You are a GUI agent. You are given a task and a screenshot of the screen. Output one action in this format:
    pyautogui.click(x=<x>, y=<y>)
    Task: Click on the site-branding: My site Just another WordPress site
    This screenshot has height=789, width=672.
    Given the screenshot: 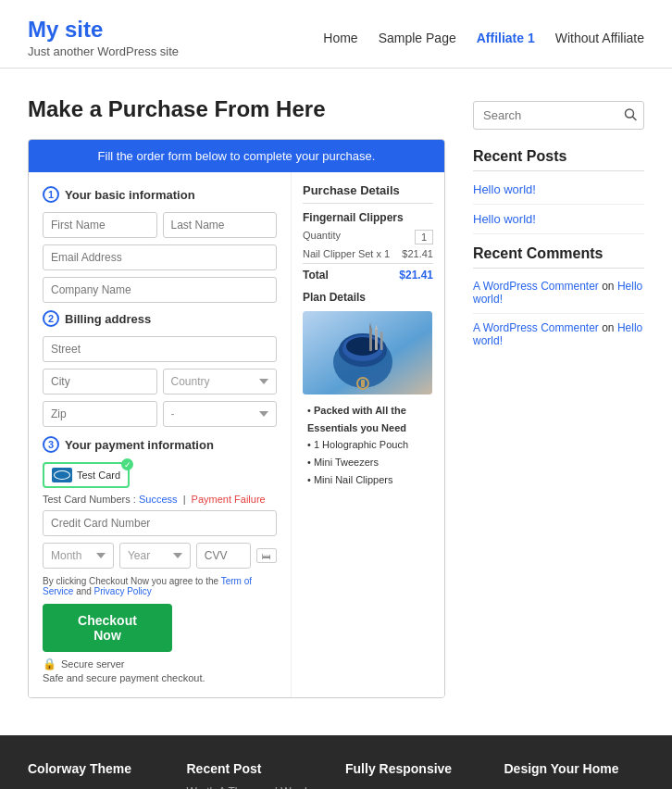 What is the action you would take?
    pyautogui.click(x=104, y=37)
    